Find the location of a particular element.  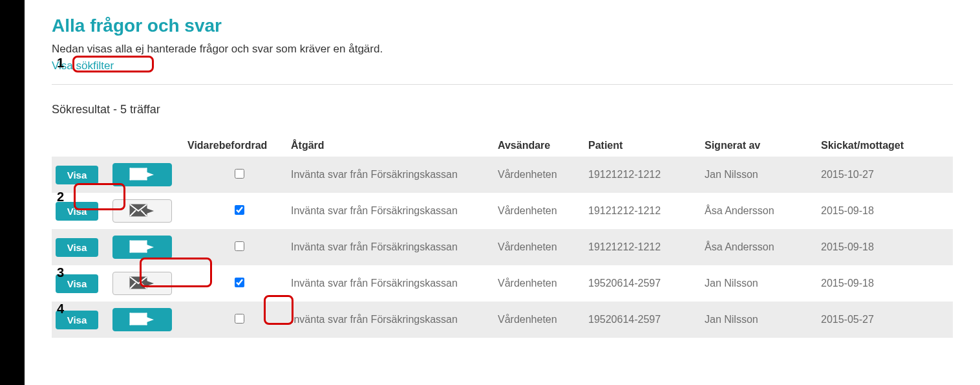

col-vidarebefordrad: Vidarebefordrad is located at coordinates (239, 146).